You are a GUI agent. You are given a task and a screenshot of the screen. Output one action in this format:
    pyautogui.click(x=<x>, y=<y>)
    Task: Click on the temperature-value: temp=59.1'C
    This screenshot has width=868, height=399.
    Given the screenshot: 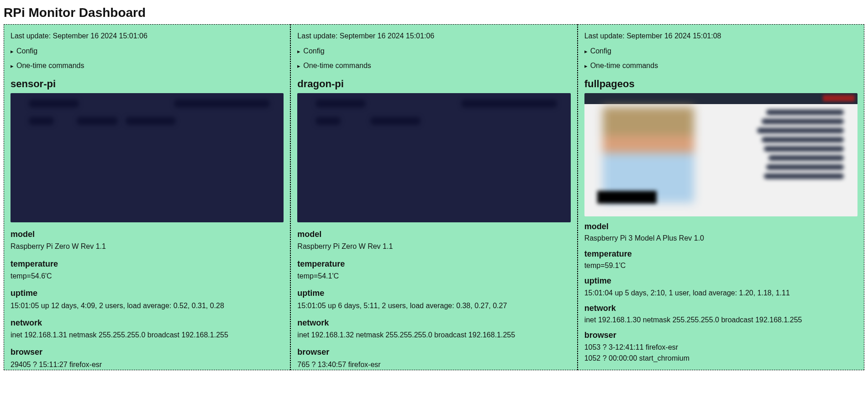 What is the action you would take?
    pyautogui.click(x=721, y=266)
    